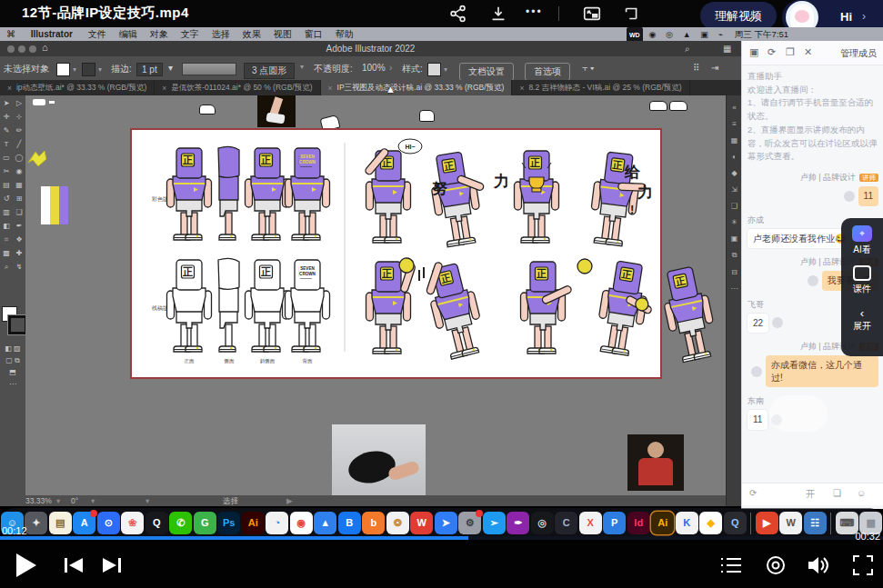 The image size is (883, 588). I want to click on cast-icon, so click(634, 14).